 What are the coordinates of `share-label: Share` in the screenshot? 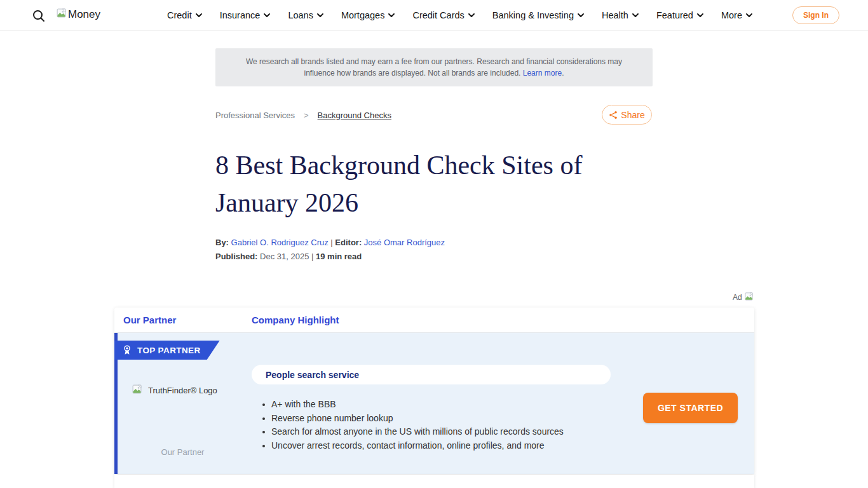 It's located at (633, 115).